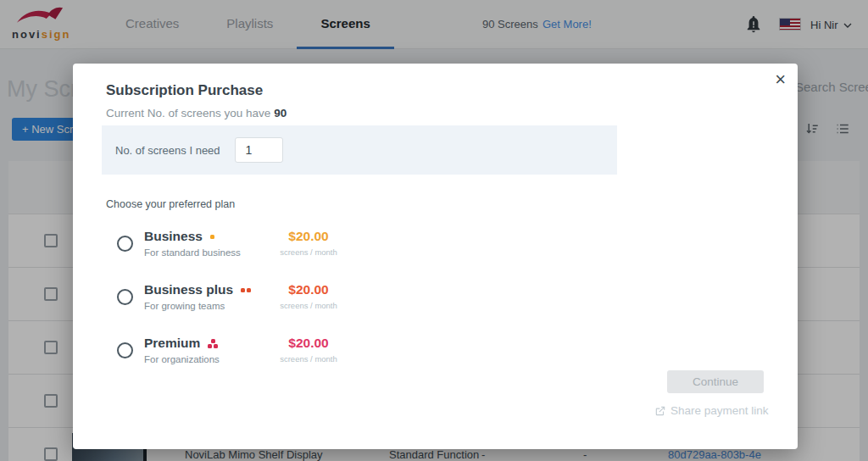 The width and height of the screenshot is (868, 461). Describe the element at coordinates (168, 151) in the screenshot. I see `screens-needed-label: No. of screens I need` at that location.